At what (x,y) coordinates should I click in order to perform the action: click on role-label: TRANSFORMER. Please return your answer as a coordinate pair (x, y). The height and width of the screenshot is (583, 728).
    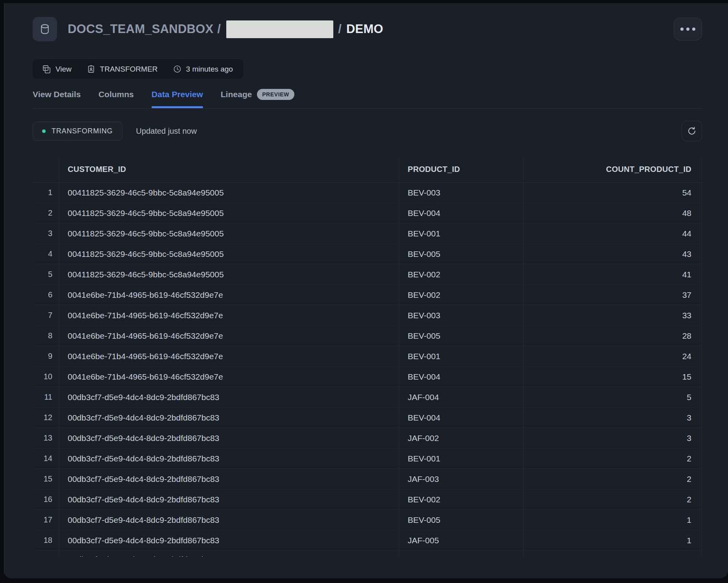
    Looking at the image, I should click on (129, 69).